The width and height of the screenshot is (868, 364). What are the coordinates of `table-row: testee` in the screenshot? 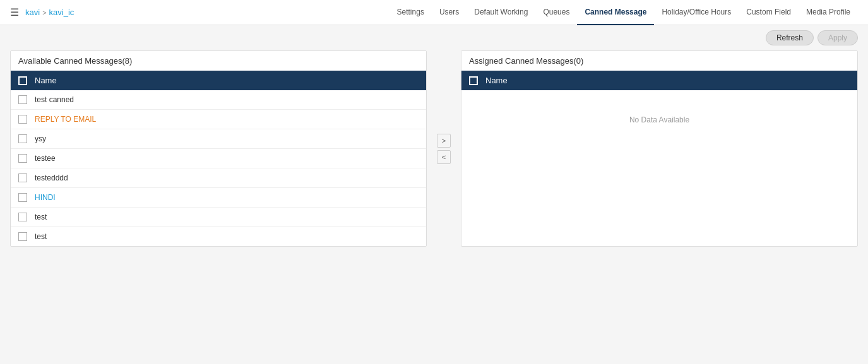 It's located at (218, 159).